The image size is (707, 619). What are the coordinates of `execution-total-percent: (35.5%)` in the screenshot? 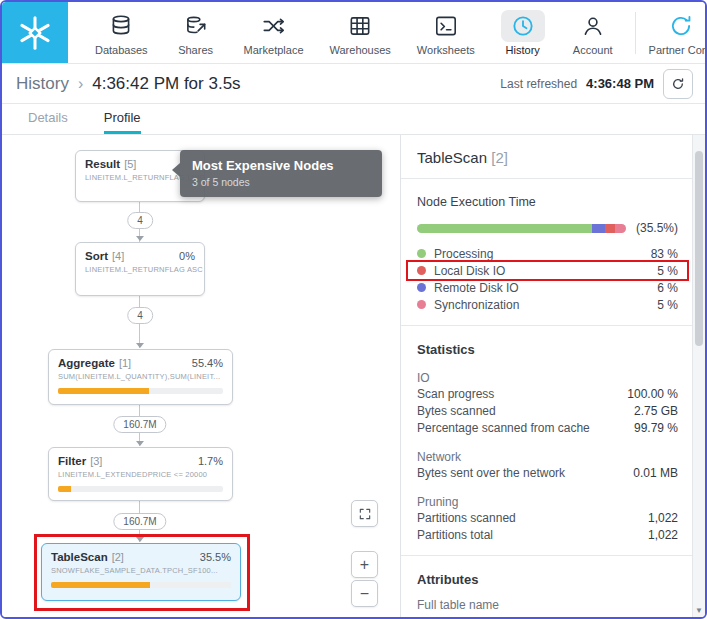 It's located at (657, 228).